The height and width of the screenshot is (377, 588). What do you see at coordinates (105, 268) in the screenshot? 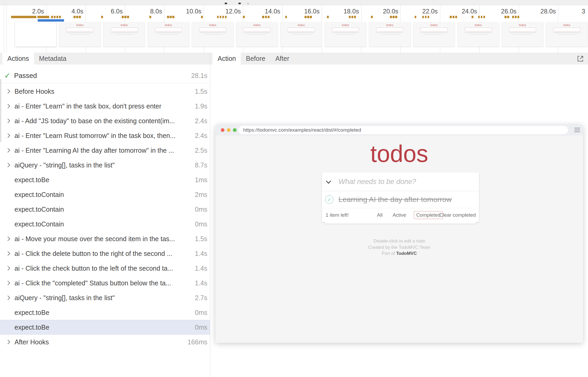
I see `action-row: ai - Click the check button to the left …` at bounding box center [105, 268].